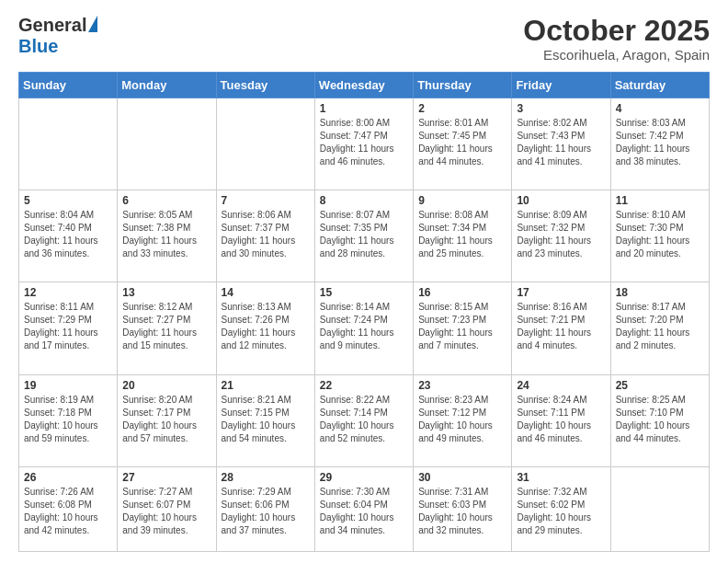  Describe the element at coordinates (660, 236) in the screenshot. I see `calendar-cell-2-7: 11Sunrise: 8:10 AM Sunset: 7:30 PM Dayli…` at that location.